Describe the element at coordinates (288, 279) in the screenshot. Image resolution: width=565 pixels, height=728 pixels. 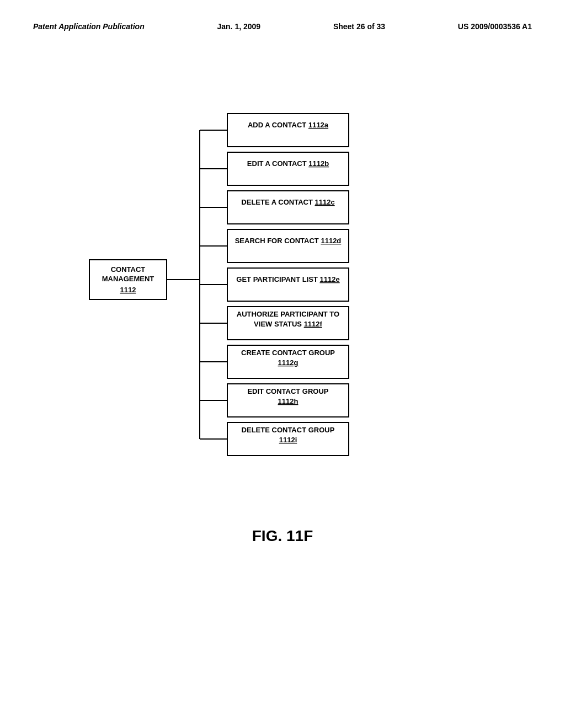
I see `child-label-5: GET PARTICIPANT LIST 1112e` at that location.